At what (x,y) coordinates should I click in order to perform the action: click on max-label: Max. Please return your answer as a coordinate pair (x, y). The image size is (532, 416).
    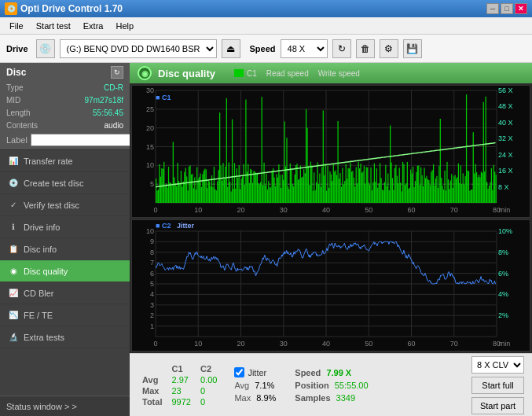
    Looking at the image, I should click on (152, 391).